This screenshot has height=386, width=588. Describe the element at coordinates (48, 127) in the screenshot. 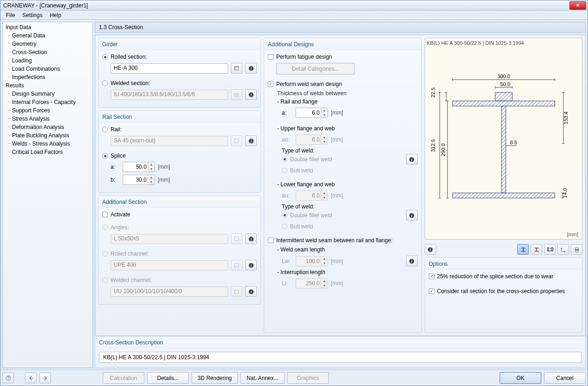

I see `tree-item-deformation-analysis: Deformation Analysis` at that location.